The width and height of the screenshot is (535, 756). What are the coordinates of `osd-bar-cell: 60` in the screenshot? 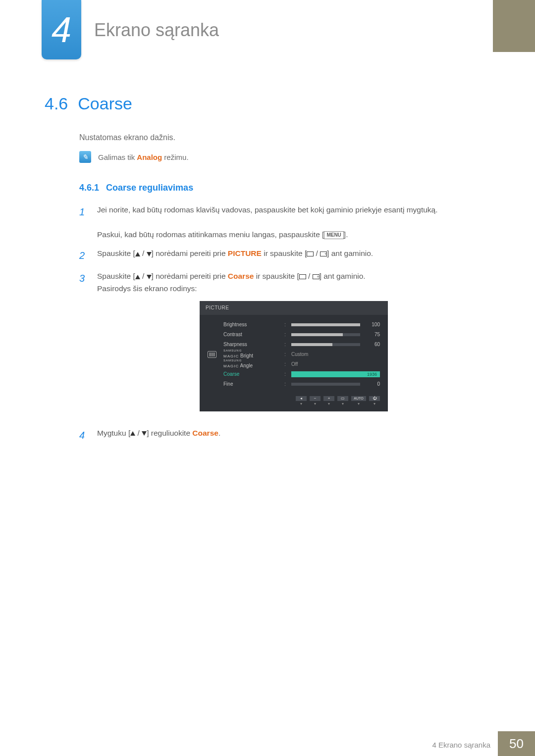 It's located at (336, 345).